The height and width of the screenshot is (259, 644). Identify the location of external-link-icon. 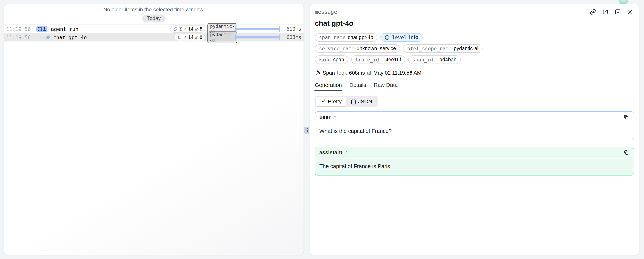
(606, 12).